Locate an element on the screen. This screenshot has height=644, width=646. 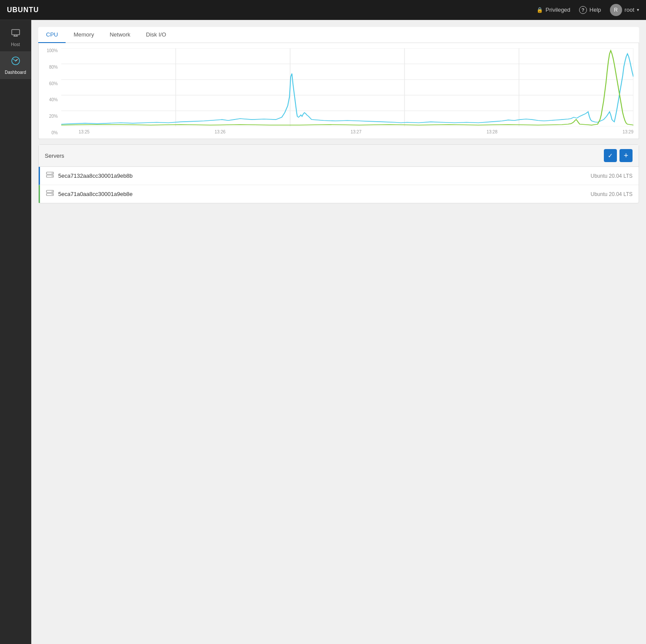
y-axis: 100% 80% 60% 40% 20% 0% is located at coordinates (52, 92).